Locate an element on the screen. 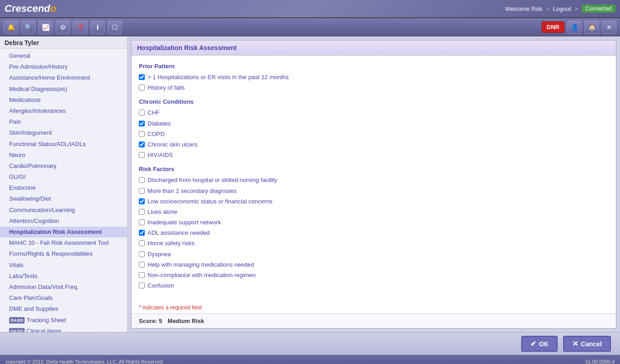 This screenshot has width=620, height=364. notes-button: ☐ is located at coordinates (115, 27).